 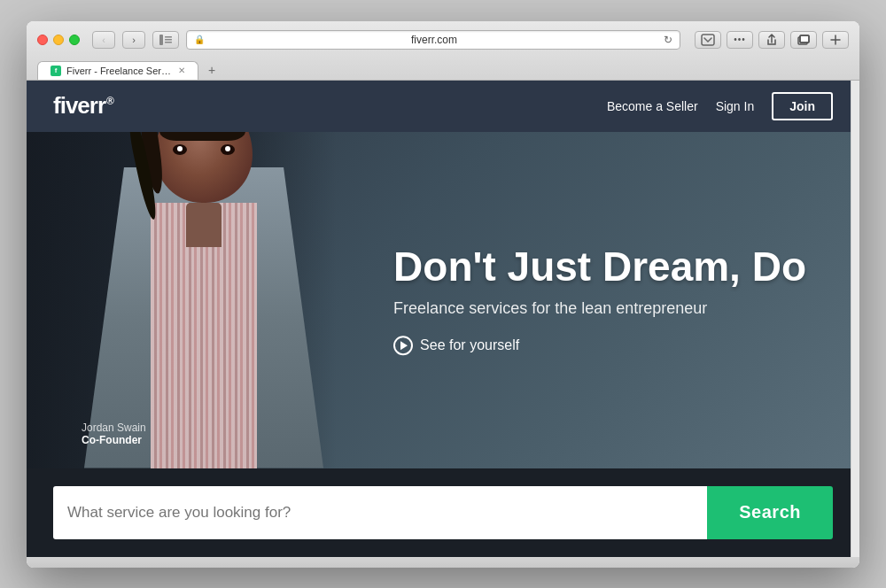 What do you see at coordinates (134, 40) in the screenshot?
I see `forward-button: ›` at bounding box center [134, 40].